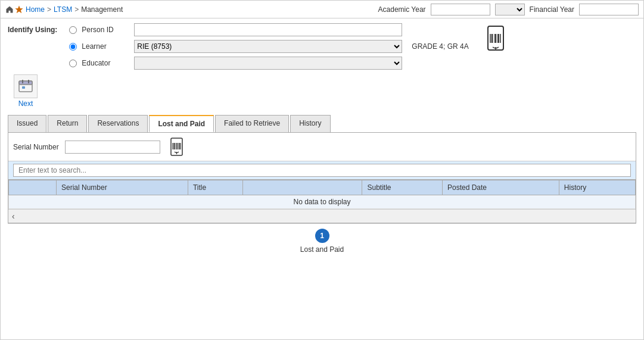  What do you see at coordinates (181, 124) in the screenshot?
I see `tab-lost-and-paid: Lost and Paid` at bounding box center [181, 124].